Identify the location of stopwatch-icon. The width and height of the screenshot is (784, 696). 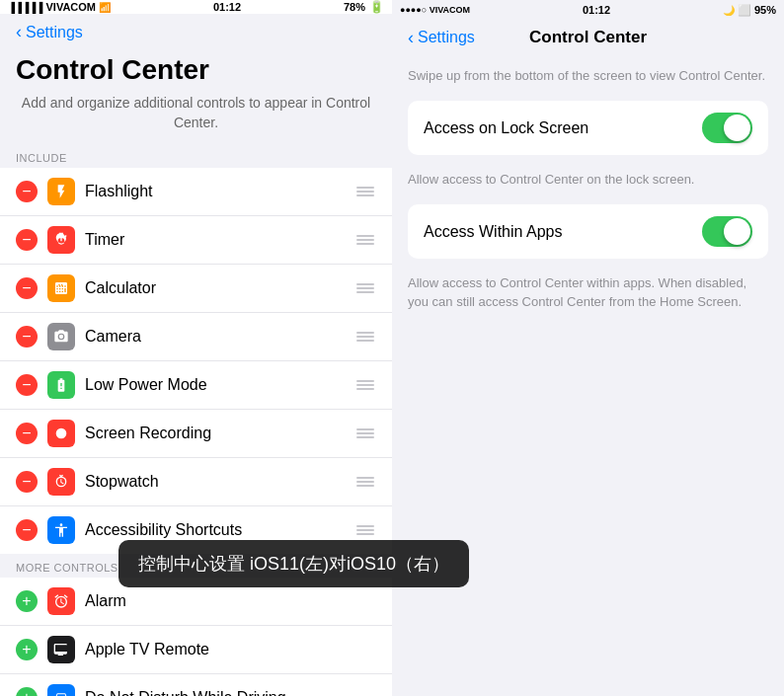
(61, 482).